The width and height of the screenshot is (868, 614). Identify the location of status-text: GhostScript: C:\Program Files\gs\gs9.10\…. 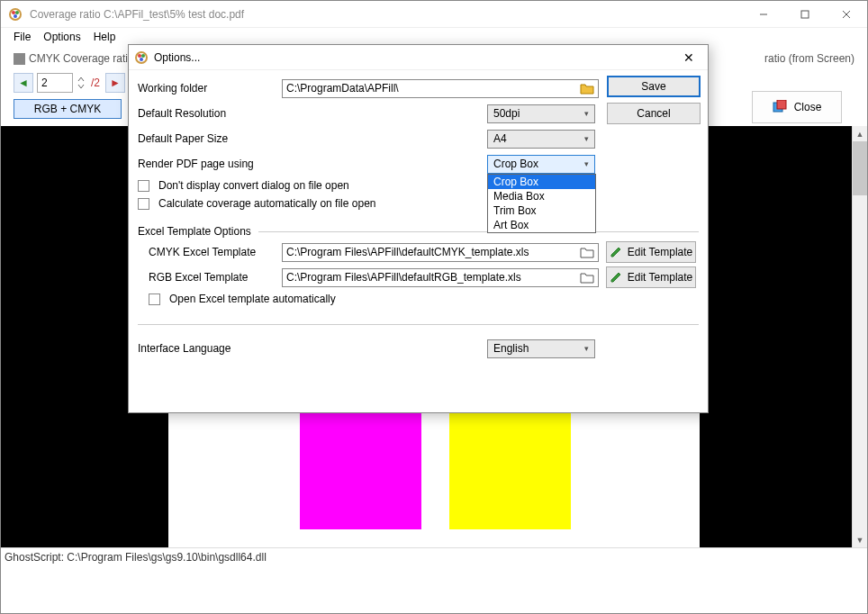
(135, 557).